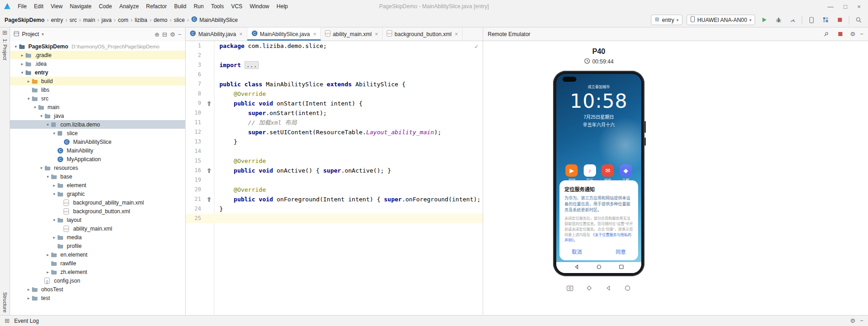 Image resolution: width=868 pixels, height=326 pixels. I want to click on emulator-rotate-icon, so click(589, 288).